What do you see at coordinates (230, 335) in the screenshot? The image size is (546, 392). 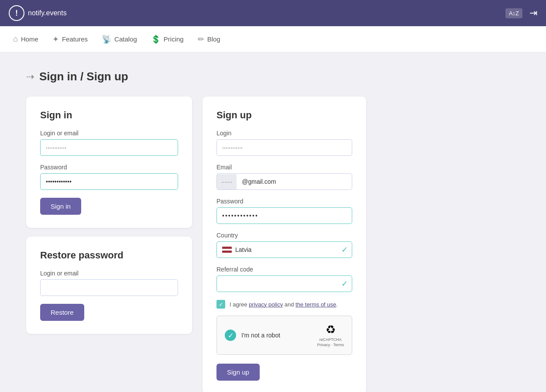 I see `recaptcha-check-icon: ✓` at bounding box center [230, 335].